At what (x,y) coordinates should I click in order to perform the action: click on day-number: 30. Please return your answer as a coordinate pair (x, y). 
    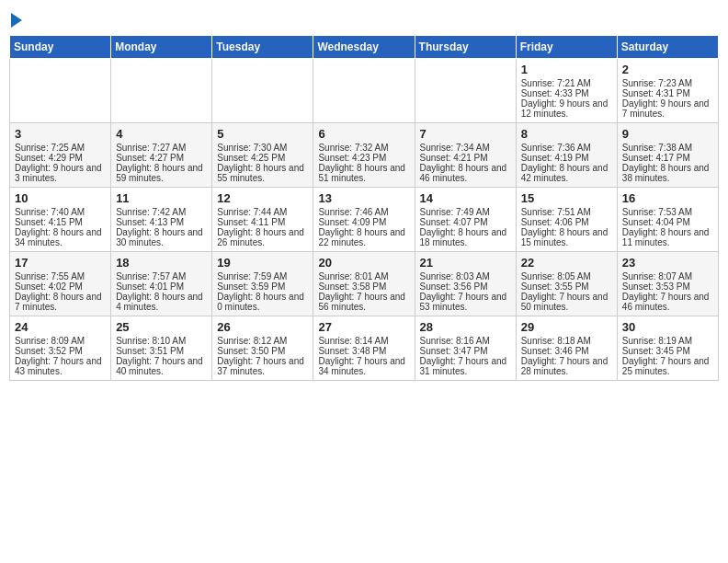
    Looking at the image, I should click on (667, 327).